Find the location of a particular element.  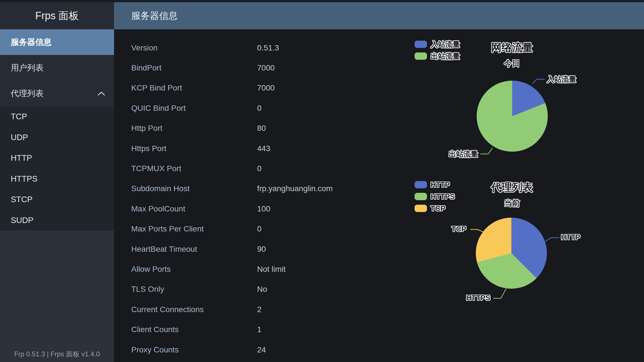

table-row: Https Port443 is located at coordinates (232, 148).